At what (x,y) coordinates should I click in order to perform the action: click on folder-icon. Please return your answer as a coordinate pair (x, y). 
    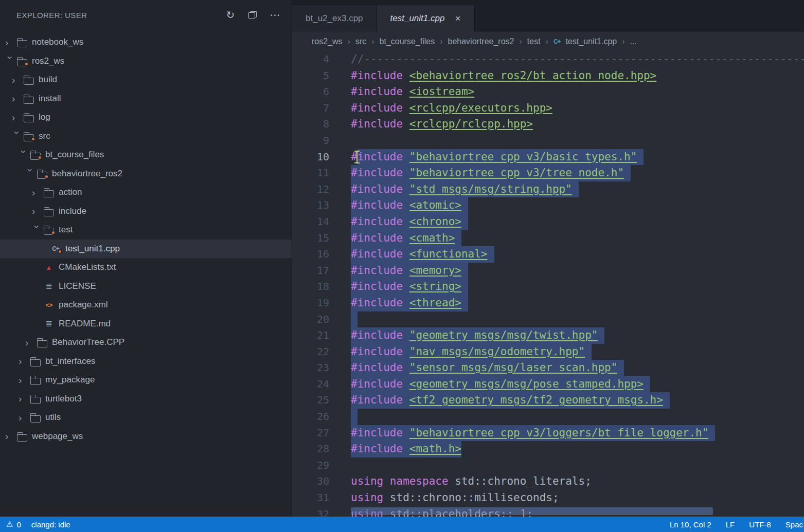
    Looking at the image, I should click on (35, 155).